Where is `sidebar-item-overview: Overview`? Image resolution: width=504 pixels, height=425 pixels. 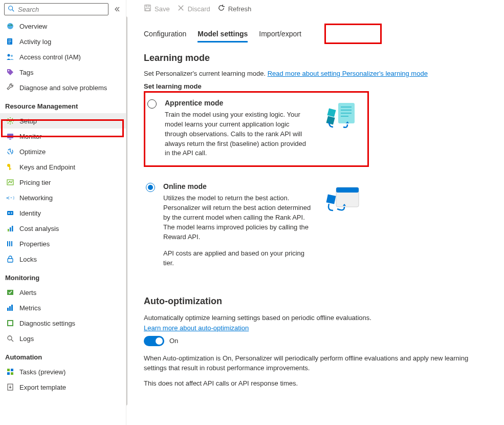
sidebar-item-overview: Overview is located at coordinates (63, 26).